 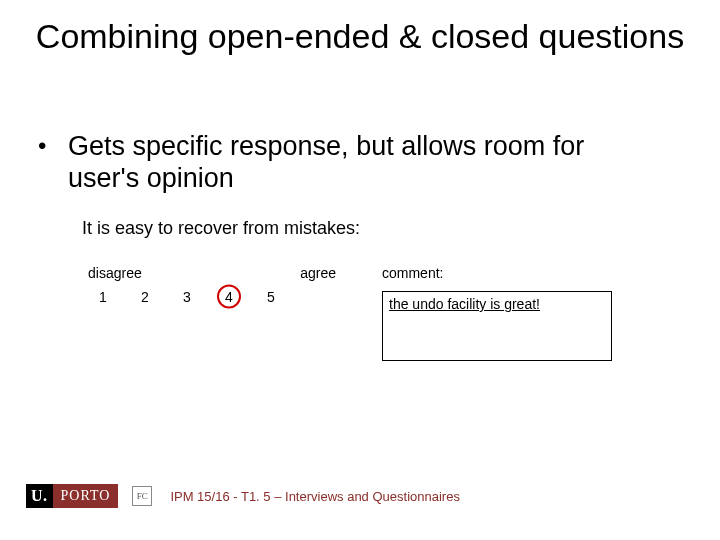 I want to click on footer: U. PORTO FC IPM 15/16 - T1. 5 – Intervie…, so click(x=243, y=496).